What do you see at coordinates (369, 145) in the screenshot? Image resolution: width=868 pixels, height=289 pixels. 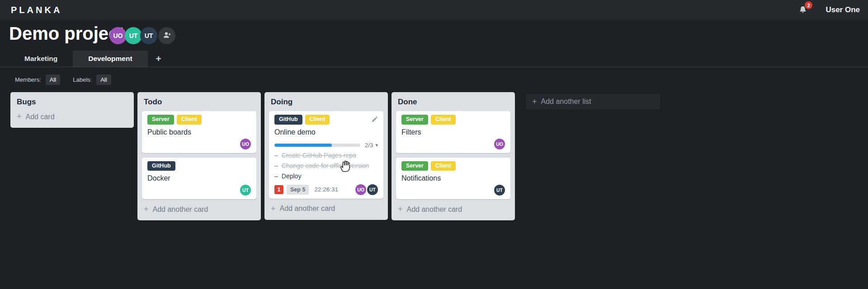 I see `progress-count: 2/3` at bounding box center [369, 145].